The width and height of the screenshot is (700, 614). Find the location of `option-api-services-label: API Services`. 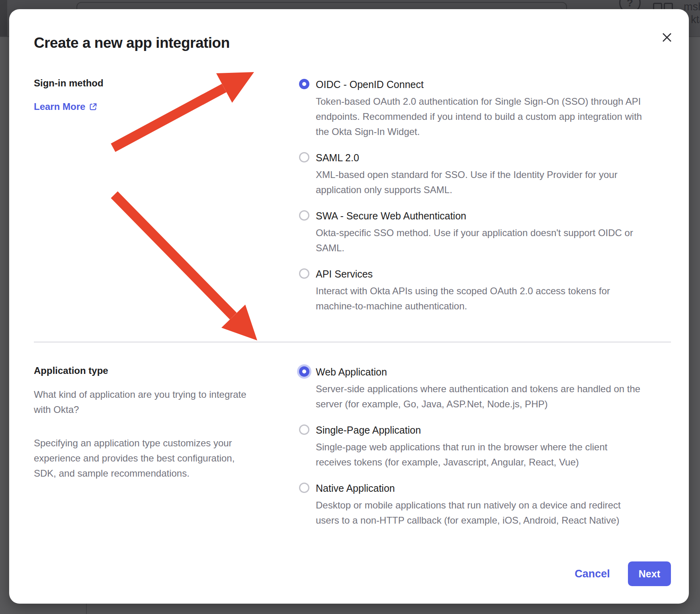

option-api-services-label: API Services is located at coordinates (479, 274).